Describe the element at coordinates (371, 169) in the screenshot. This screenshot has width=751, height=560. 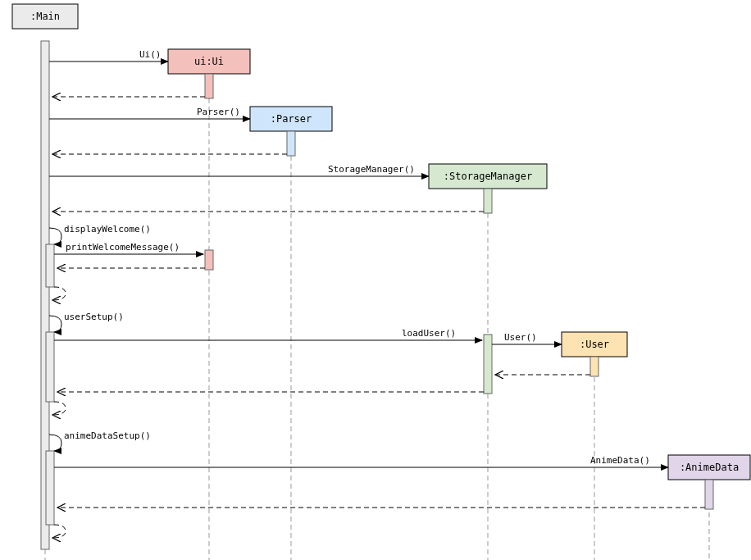
I see `msg-storage-create-label: StorageManager()` at that location.